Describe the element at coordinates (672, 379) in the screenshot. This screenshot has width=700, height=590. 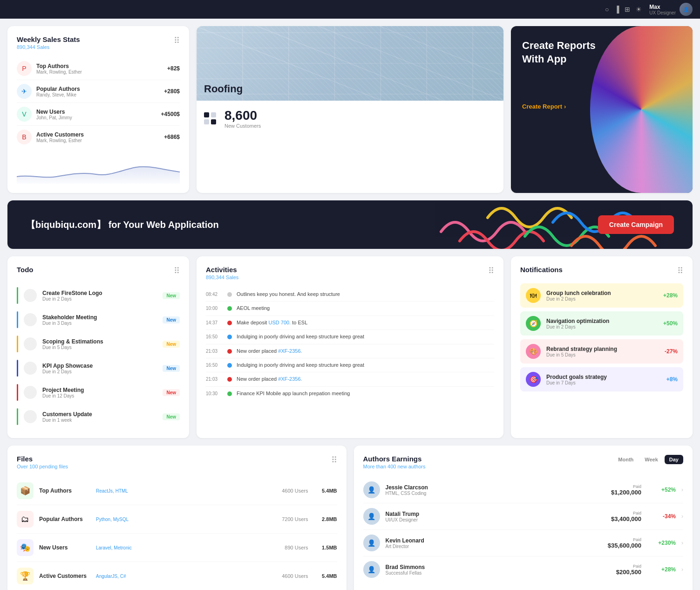
I see `notif-value: +8%` at that location.